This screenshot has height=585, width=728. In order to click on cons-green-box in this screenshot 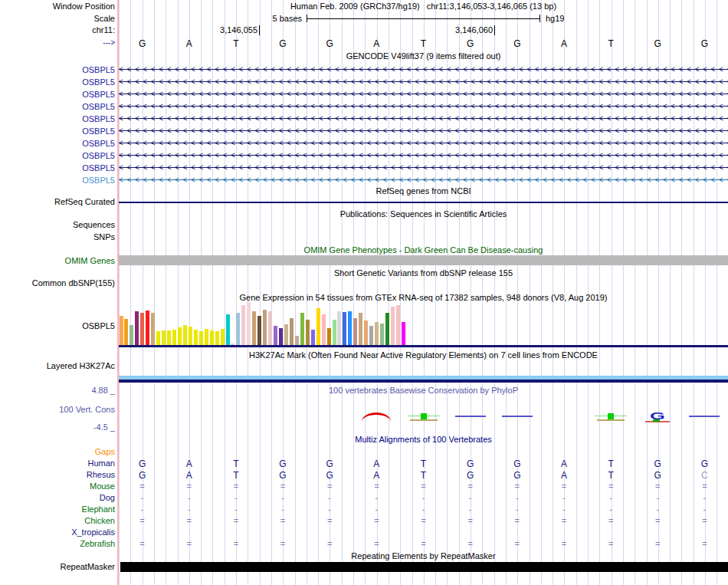, I will do `click(424, 416)`.